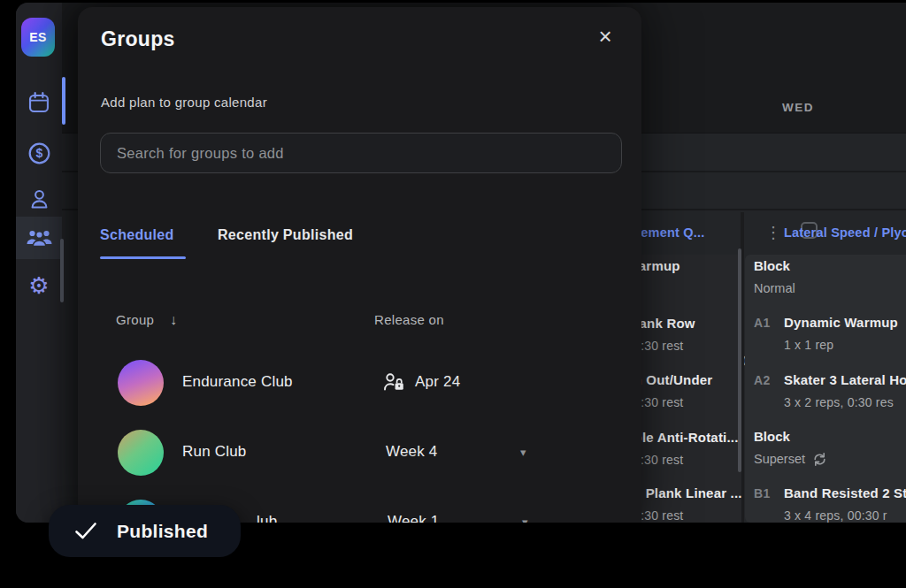 This screenshot has width=906, height=588. What do you see at coordinates (184, 103) in the screenshot?
I see `modal-subtitle: Add plan to group calendar` at bounding box center [184, 103].